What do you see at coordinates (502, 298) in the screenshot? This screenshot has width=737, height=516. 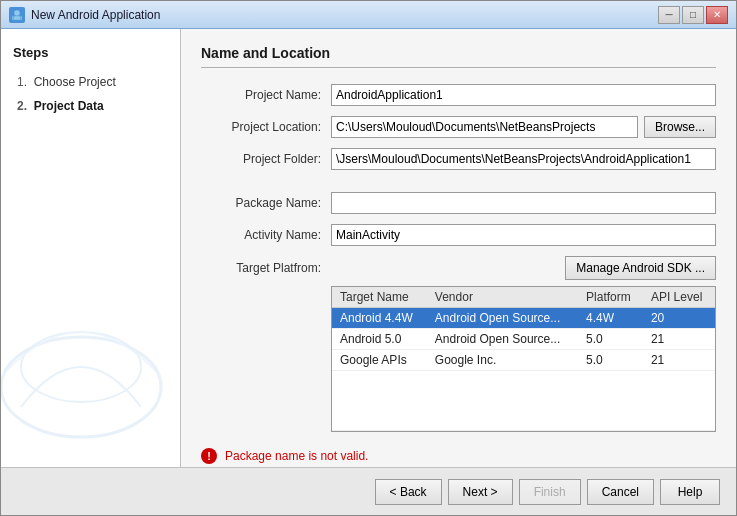 I see `col-vendor: Vendor` at bounding box center [502, 298].